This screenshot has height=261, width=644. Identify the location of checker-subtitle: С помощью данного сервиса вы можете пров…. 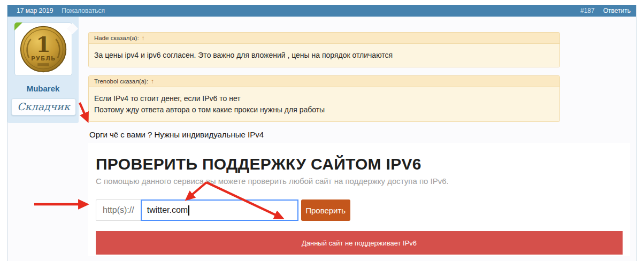
(359, 181).